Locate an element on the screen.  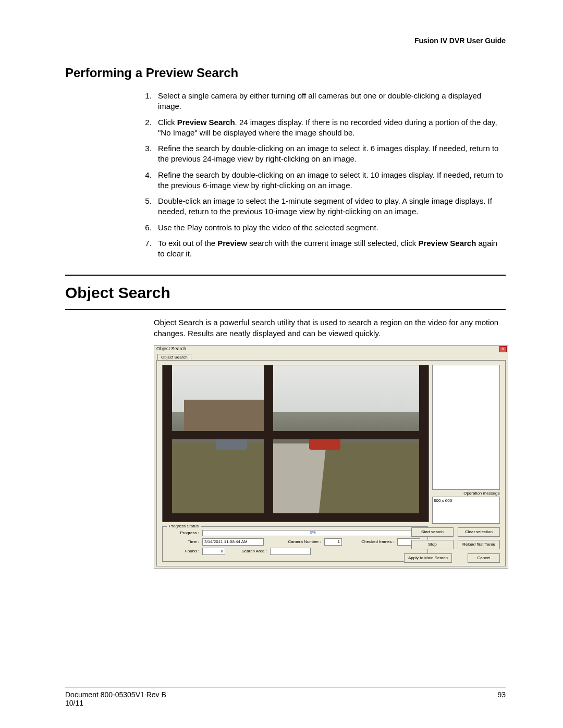
footer-date: 10/11 is located at coordinates (116, 703).